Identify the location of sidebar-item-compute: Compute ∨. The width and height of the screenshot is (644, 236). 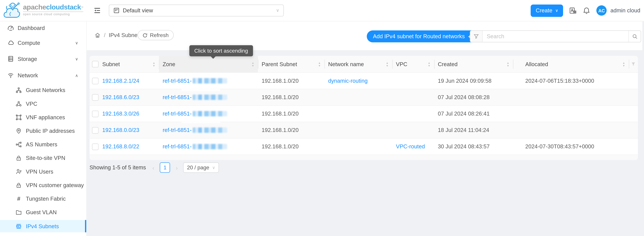
(43, 43).